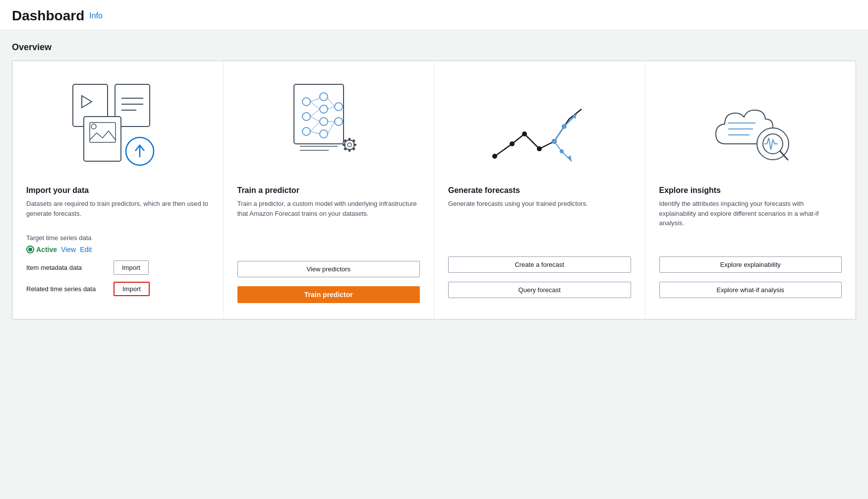 This screenshot has width=868, height=499. I want to click on explore-insights-card: Explore insights Identify the attributes…, so click(751, 190).